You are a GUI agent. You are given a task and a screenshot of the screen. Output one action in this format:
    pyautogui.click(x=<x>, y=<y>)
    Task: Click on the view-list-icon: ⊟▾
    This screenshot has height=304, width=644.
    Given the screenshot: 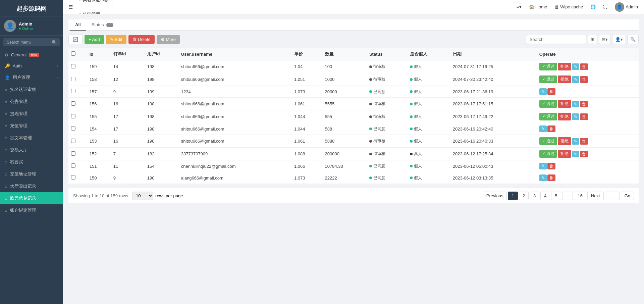 What is the action you would take?
    pyautogui.click(x=605, y=40)
    